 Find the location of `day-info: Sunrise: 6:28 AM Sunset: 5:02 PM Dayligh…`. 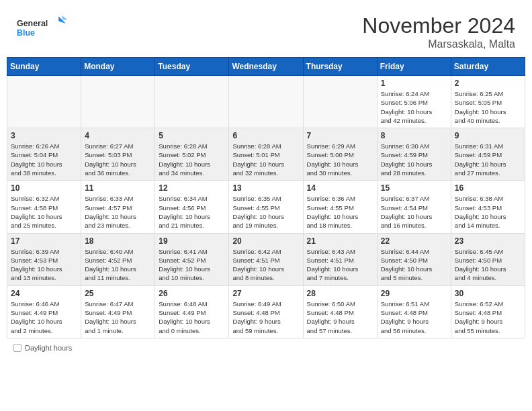

day-info: Sunrise: 6:28 AM Sunset: 5:02 PM Dayligh… is located at coordinates (192, 160).